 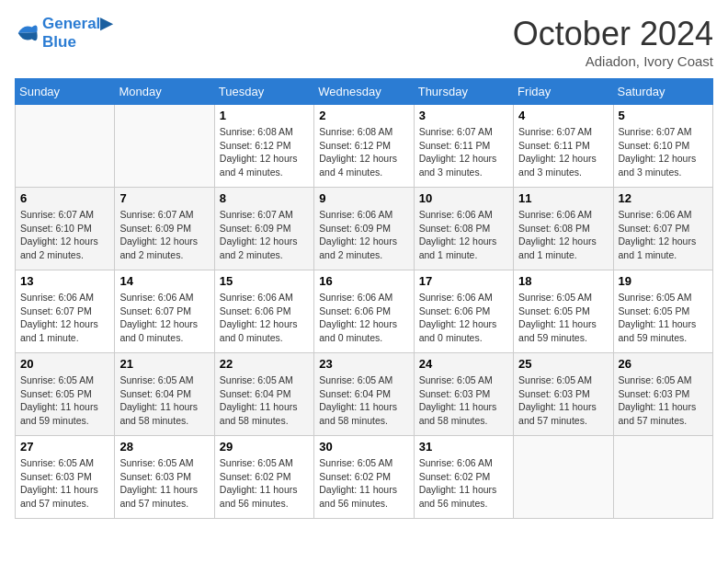 I want to click on calendar-week-row: 6Sunrise: 6:07 AMSunset: 6:10 PMDaylight…, so click(x=364, y=229).